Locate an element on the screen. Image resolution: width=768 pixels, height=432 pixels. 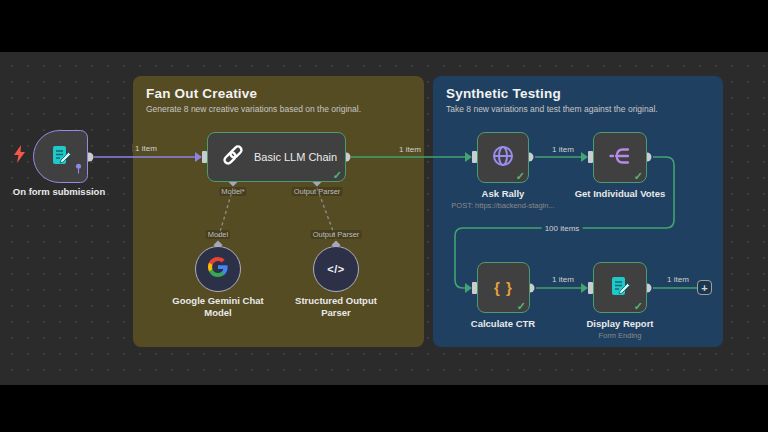
node-label-google-gemini: Google Gemini Chat Model is located at coordinates (218, 306).